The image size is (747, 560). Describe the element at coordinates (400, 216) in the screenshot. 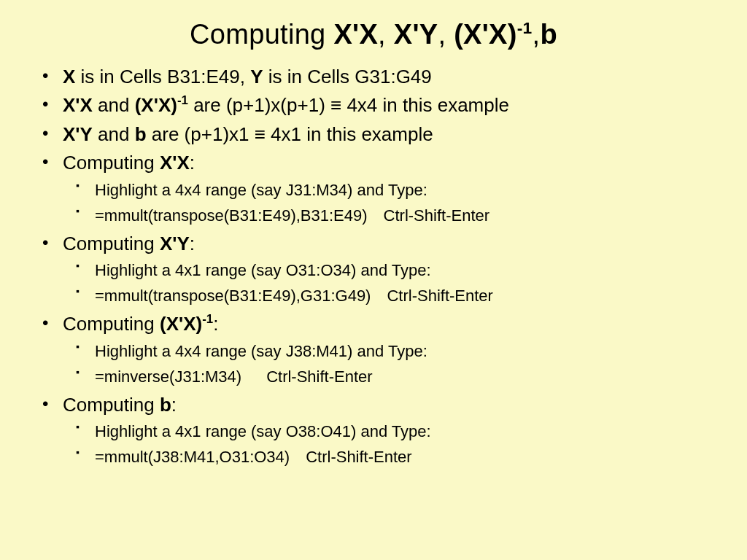

I see `sub-4-2: =mmult(transpose(B31:E49),B31:E49)Ctrl-S…` at that location.